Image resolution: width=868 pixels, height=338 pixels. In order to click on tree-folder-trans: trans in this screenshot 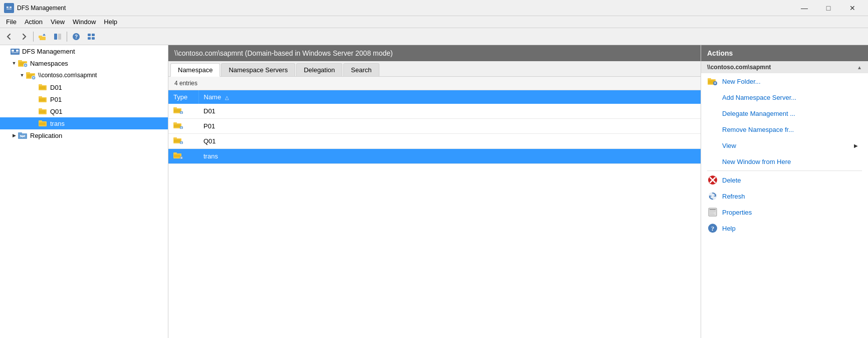, I will do `click(84, 123)`.